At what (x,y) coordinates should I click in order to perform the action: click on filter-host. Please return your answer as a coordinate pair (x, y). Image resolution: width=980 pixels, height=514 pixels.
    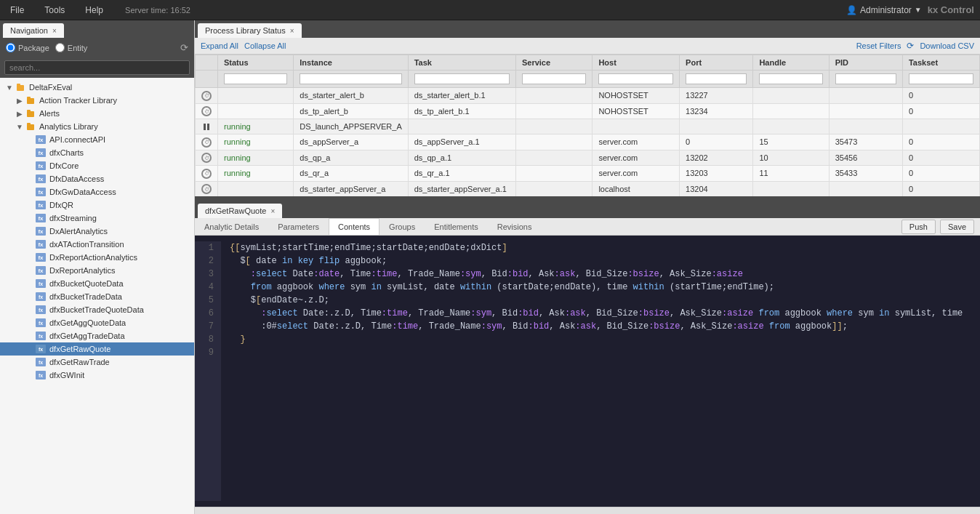
    Looking at the image, I should click on (635, 79).